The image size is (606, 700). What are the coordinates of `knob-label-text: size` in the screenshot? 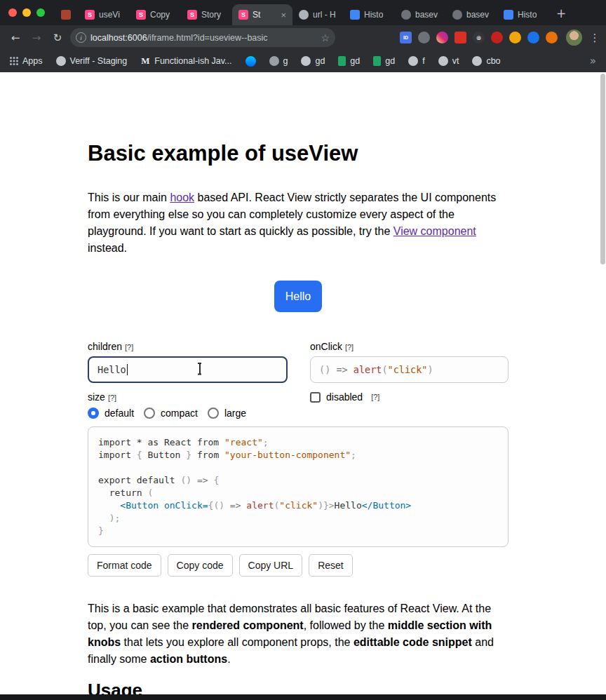 It's located at (97, 397).